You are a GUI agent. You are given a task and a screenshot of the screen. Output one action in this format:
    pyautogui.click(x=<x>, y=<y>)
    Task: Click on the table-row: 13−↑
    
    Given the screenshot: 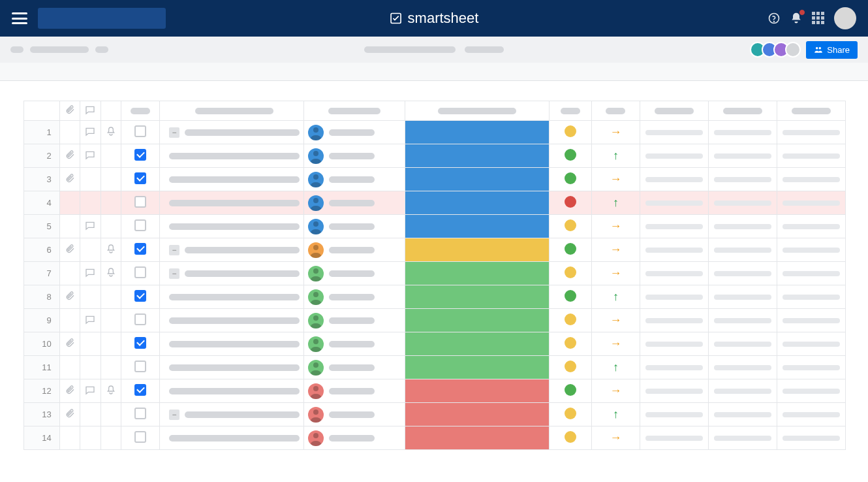 What is the action you would take?
    pyautogui.click(x=435, y=415)
    